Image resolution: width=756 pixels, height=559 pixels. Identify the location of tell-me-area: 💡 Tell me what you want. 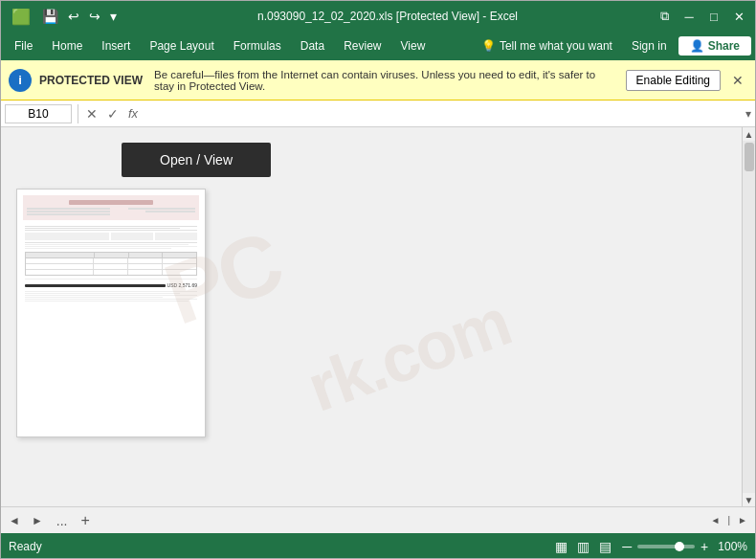
(547, 46).